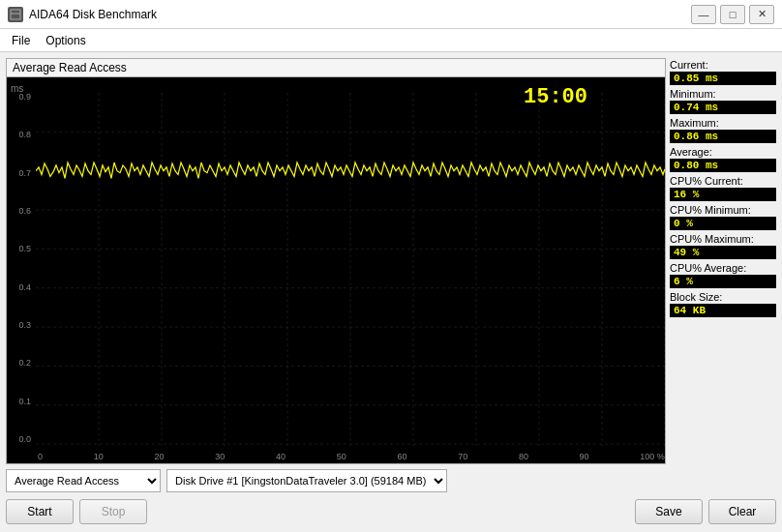  I want to click on stat-block-size-label: Block Size:, so click(723, 297).